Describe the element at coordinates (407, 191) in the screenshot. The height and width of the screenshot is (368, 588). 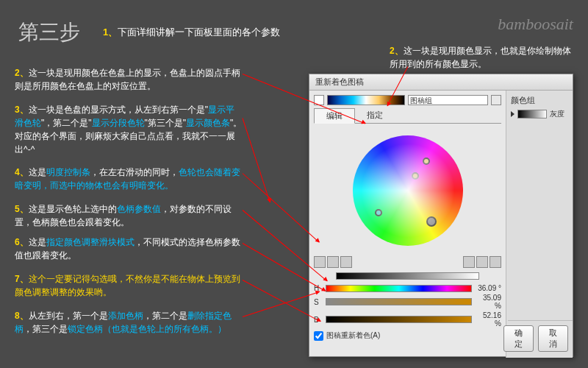
I see `color-wheel-area` at that location.